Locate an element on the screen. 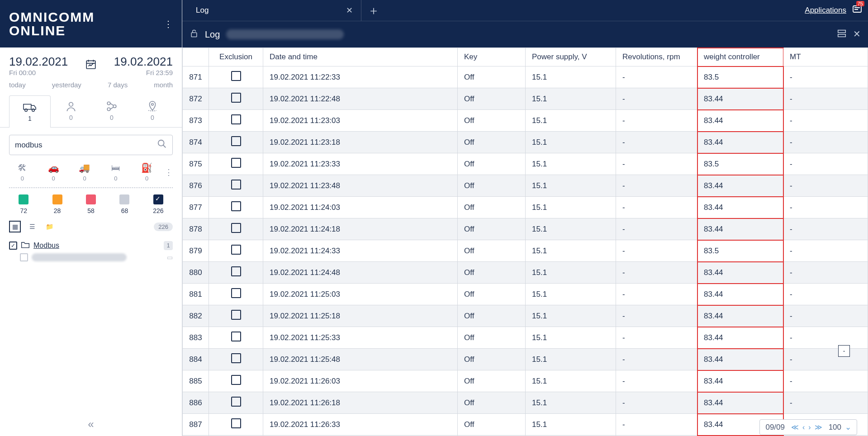  table-row: 87619.02.2021 11:23:48Off15.1-83.44- is located at coordinates (526, 186).